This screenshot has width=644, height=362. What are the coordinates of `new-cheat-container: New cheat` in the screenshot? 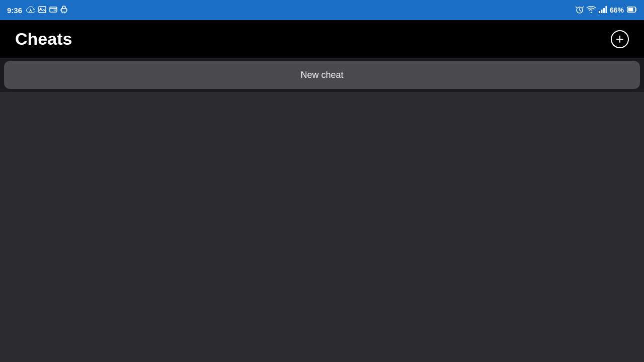 It's located at (322, 75).